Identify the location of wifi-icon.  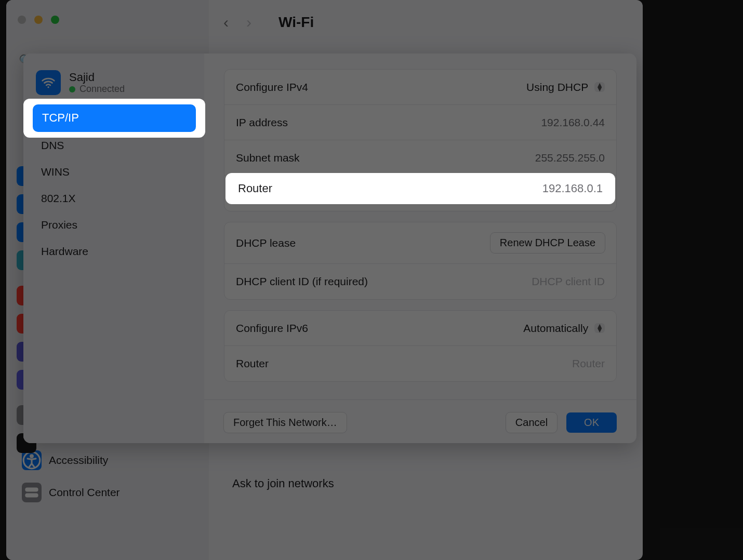
(48, 83).